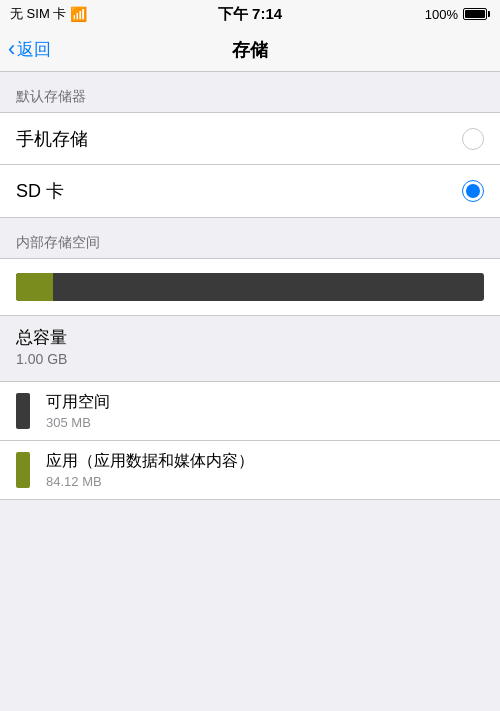 Image resolution: width=500 pixels, height=711 pixels. I want to click on phone-storage-radio, so click(473, 139).